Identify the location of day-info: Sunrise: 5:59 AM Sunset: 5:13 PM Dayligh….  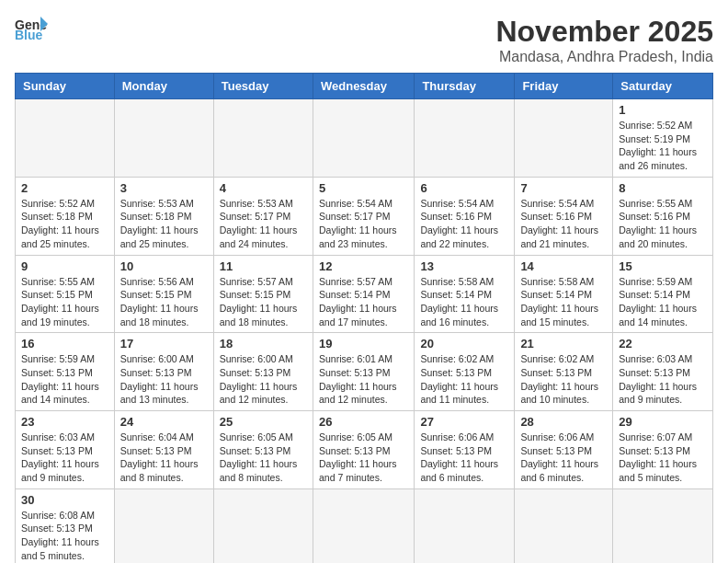
(64, 379).